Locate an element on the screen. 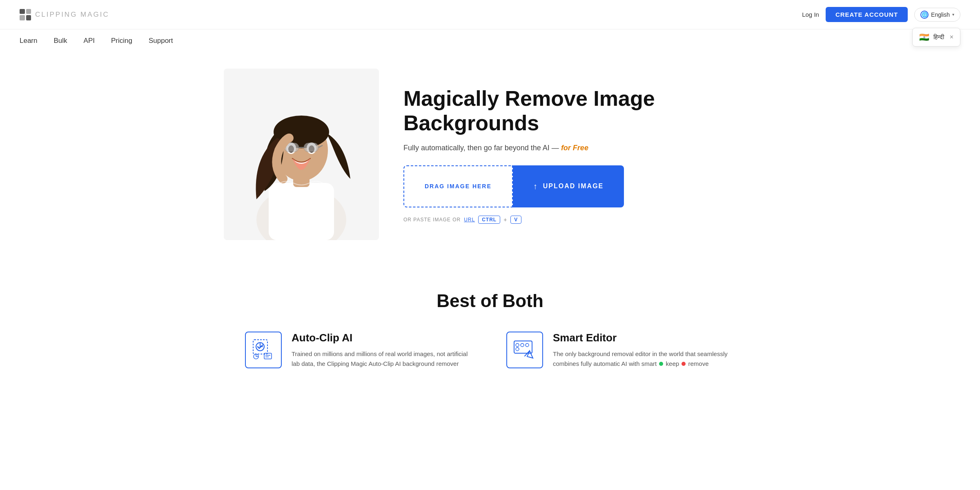 The image size is (980, 490). globe-icon: 🌐 is located at coordinates (924, 15).